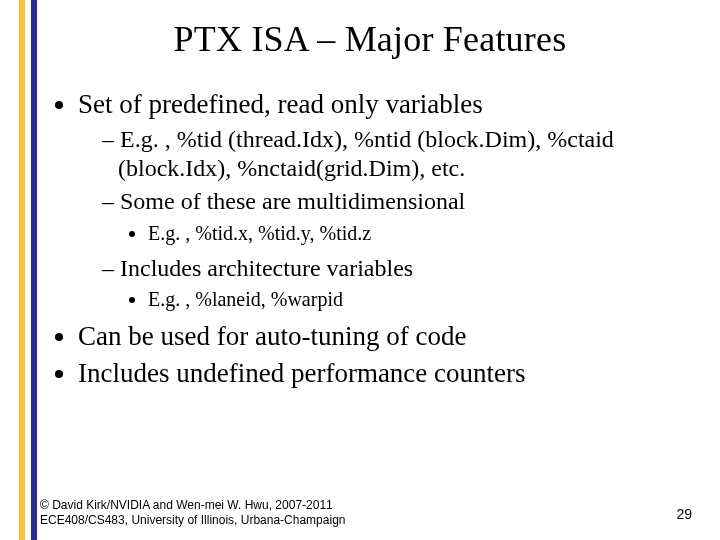 This screenshot has height=540, width=720. Describe the element at coordinates (370, 513) in the screenshot. I see `slide-footer: © David Kirk/NVIDIA and Wen-mei W. Hwu, …` at that location.